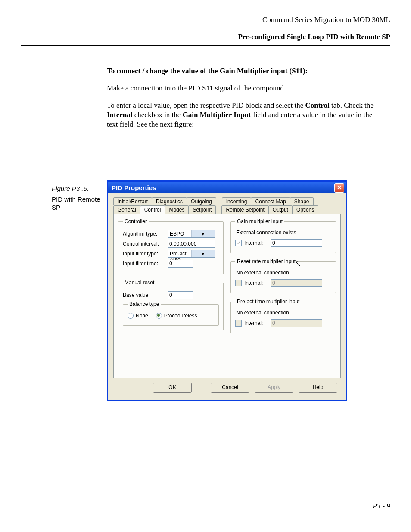  Describe the element at coordinates (142, 316) in the screenshot. I see `balance-none-label: None` at that location.